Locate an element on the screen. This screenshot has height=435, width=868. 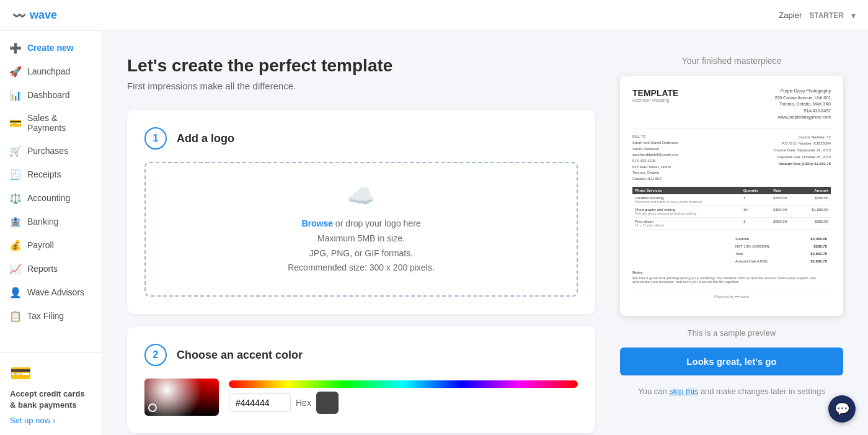
skip-prefix: You can is located at coordinates (653, 391).